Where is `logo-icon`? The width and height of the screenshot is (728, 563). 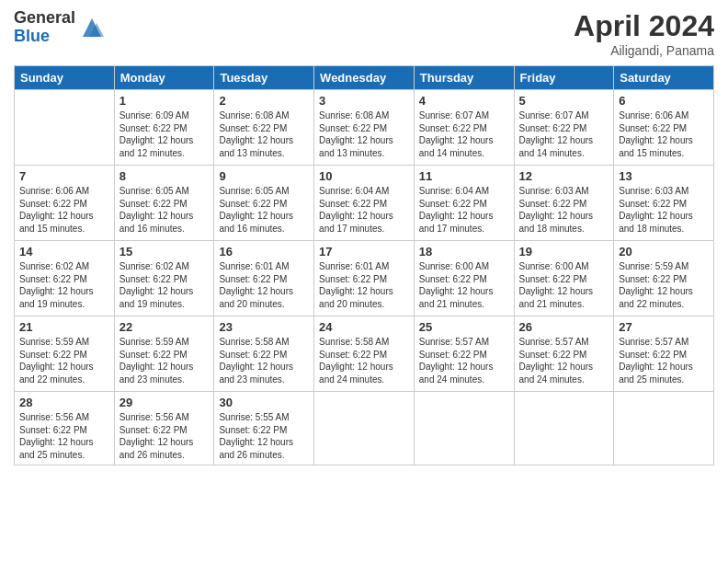 logo-icon is located at coordinates (92, 28).